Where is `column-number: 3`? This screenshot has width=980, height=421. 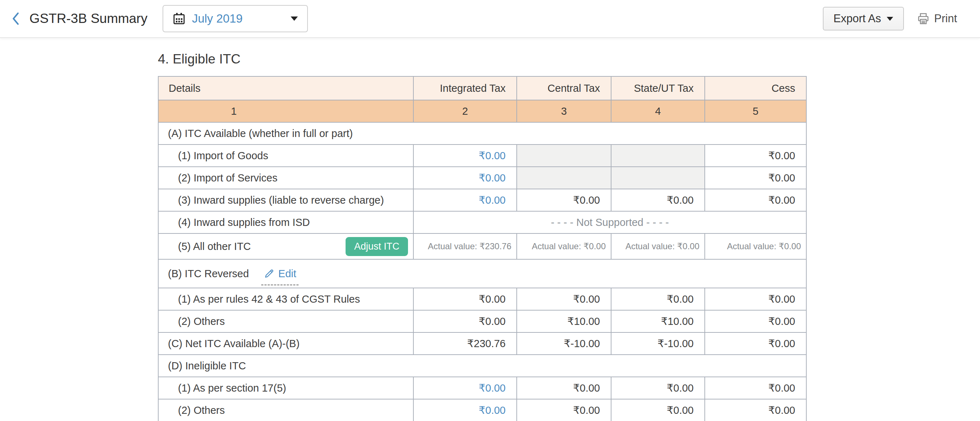 column-number: 3 is located at coordinates (564, 111).